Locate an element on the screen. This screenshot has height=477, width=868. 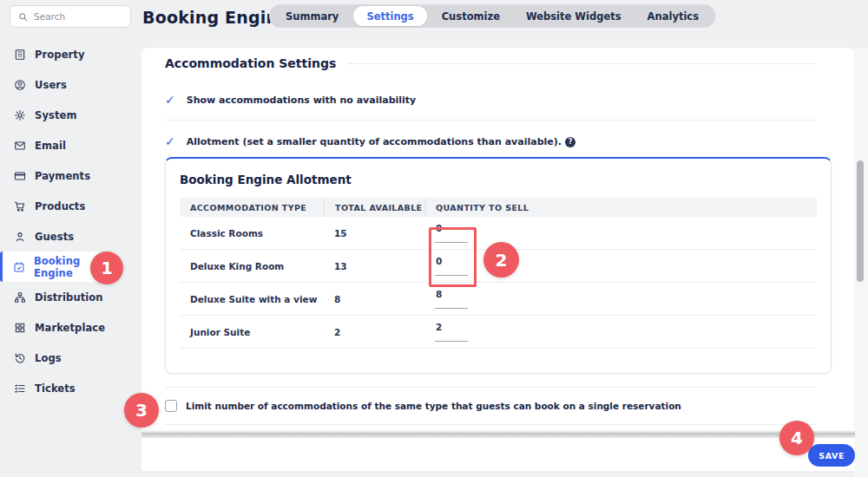
accommodation-type: Classic Rooms is located at coordinates (252, 233).